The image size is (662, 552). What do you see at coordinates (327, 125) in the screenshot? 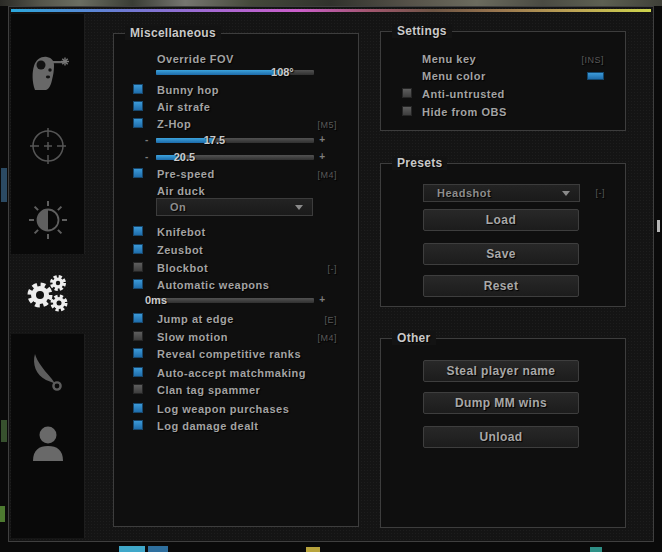
I see `z-hop-keybind: [M5]` at bounding box center [327, 125].